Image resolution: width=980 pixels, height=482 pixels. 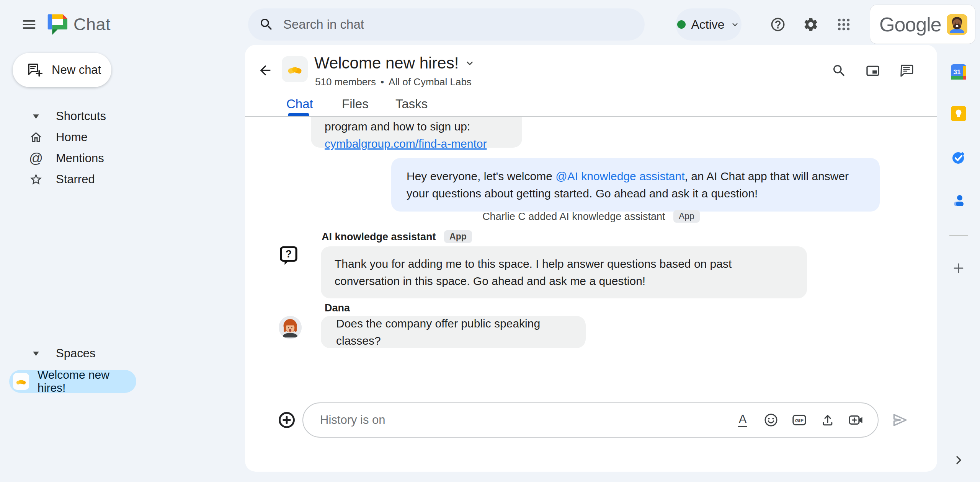 I want to click on sidebar-item-mentions: @ Mentions, so click(x=122, y=158).